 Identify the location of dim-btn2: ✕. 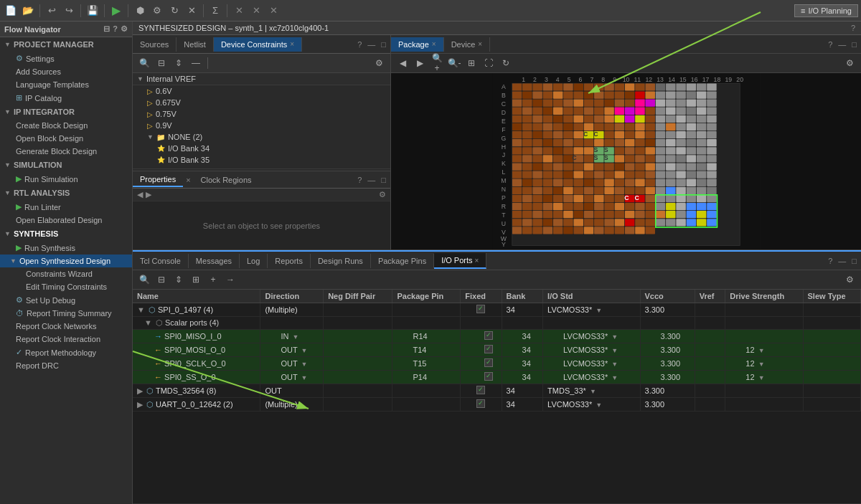
(256, 11).